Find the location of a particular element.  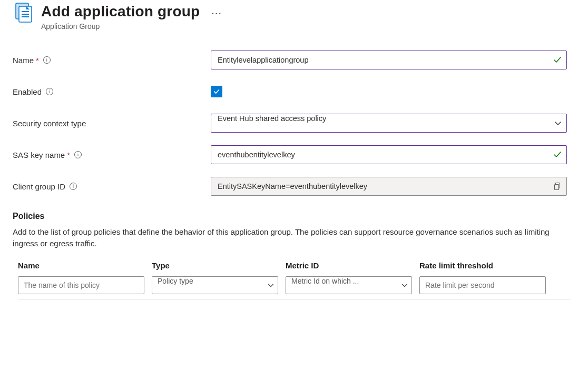

policy-type-select: Policy type is located at coordinates (215, 285).